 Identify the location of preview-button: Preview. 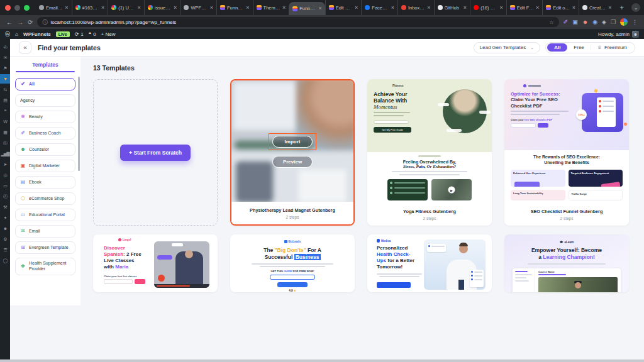
(292, 162).